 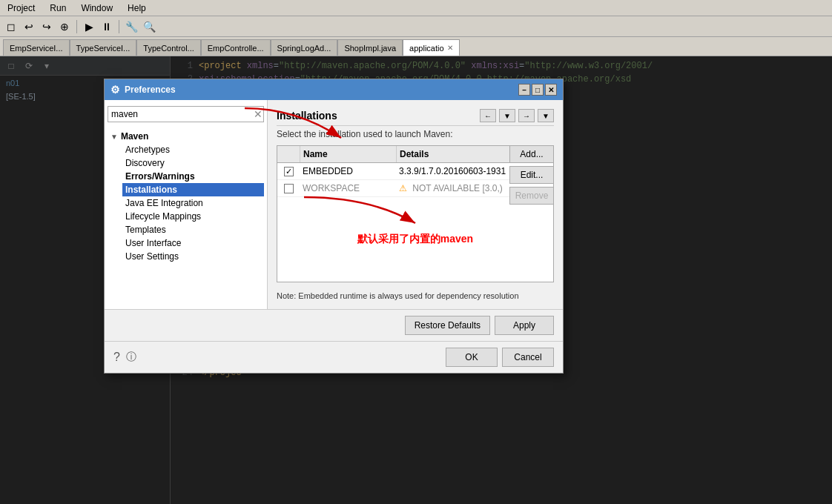 I want to click on menu-help: Help, so click(x=136, y=8).